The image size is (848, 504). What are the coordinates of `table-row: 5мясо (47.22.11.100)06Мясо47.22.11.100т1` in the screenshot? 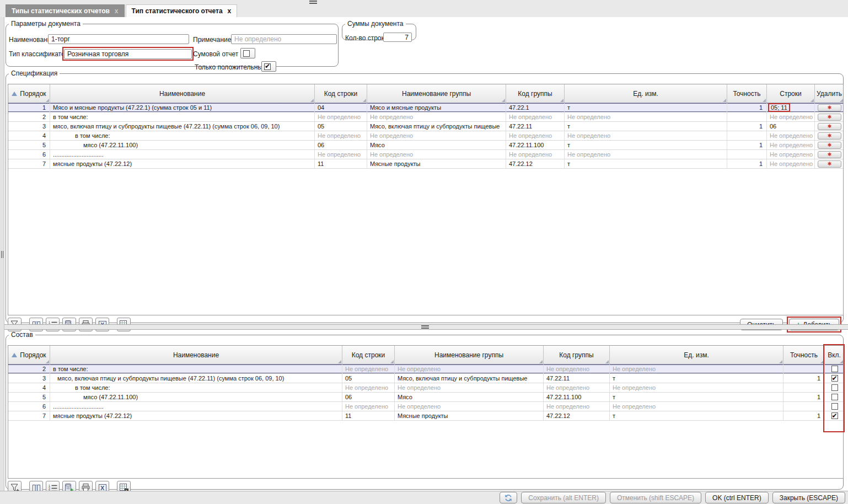 It's located at (426, 397).